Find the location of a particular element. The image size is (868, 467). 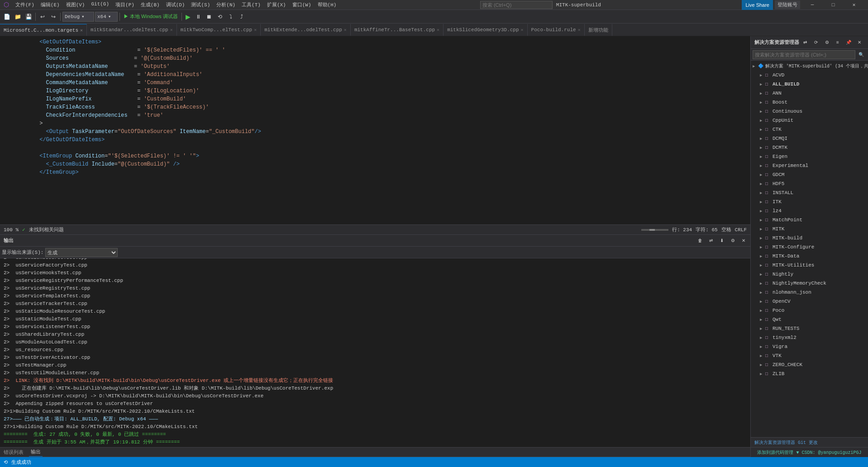

menu-analyze: 分析(N) is located at coordinates (226, 5).